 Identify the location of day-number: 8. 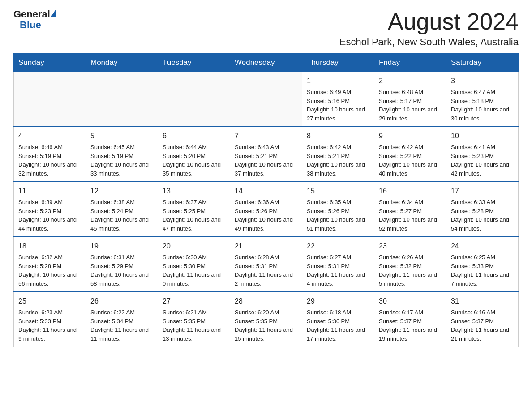
(338, 136).